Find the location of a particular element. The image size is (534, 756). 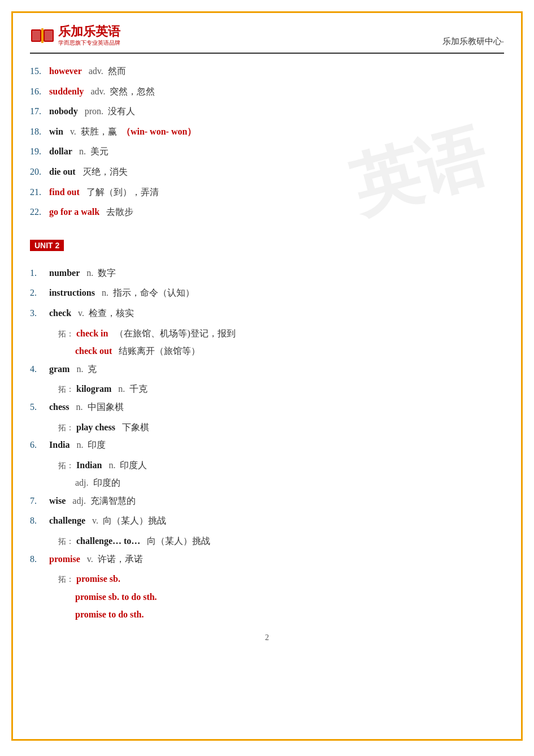

unit-badge: UNIT 2 is located at coordinates (47, 245).